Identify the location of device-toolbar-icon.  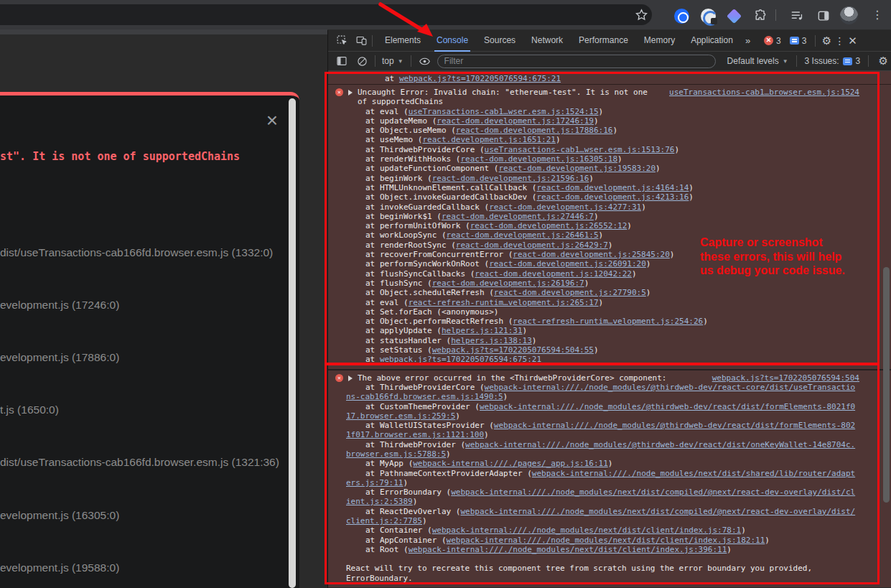
(361, 41).